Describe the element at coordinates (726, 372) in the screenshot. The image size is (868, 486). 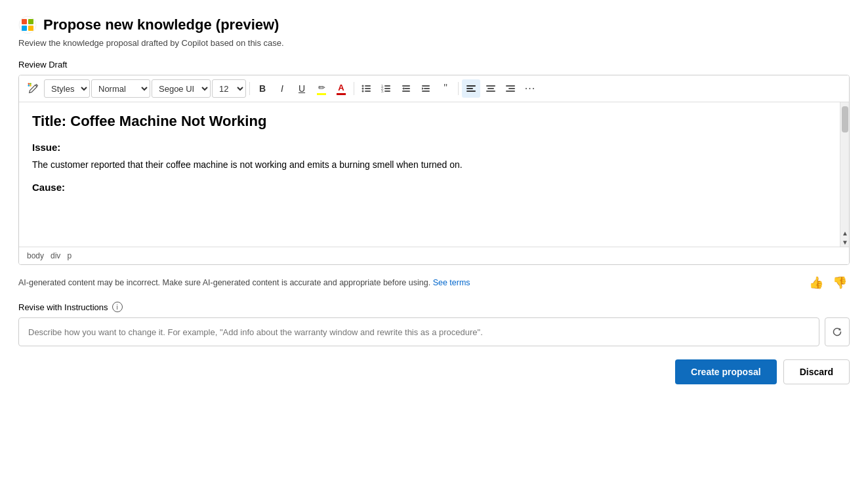
I see `create-proposal-button: Create proposal` at that location.